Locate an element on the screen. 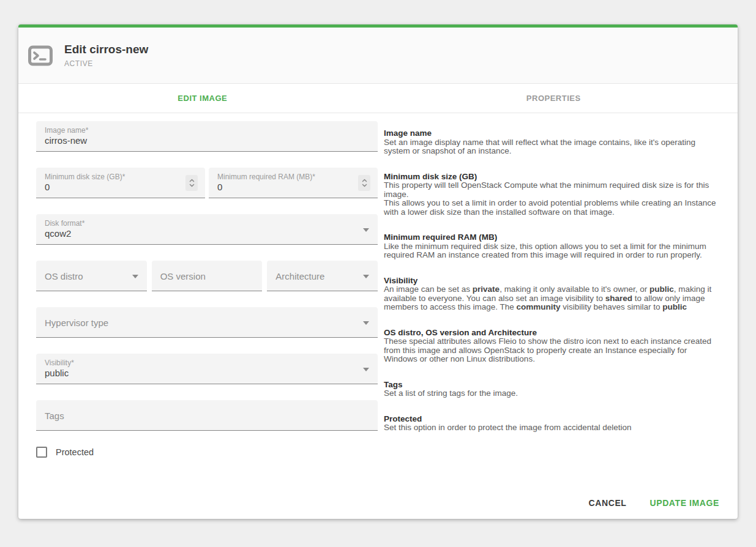  os-distro-select: OS distro is located at coordinates (92, 276).